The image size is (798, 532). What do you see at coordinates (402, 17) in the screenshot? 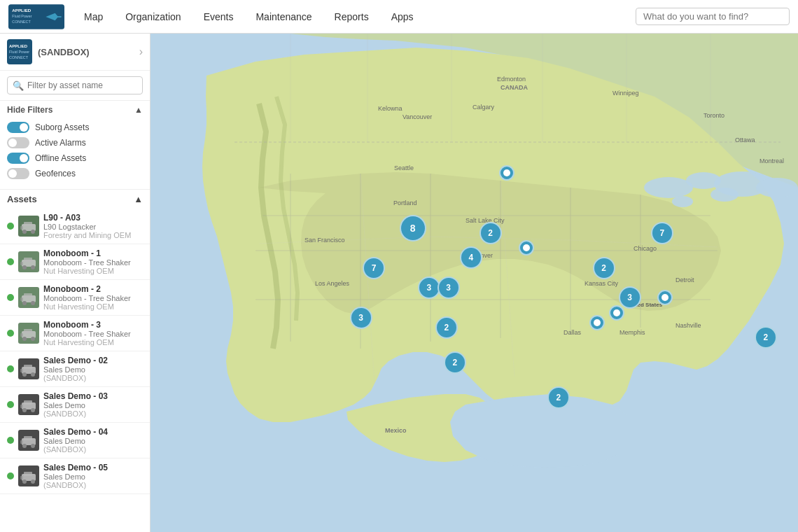
I see `nav-apps: Apps` at bounding box center [402, 17].